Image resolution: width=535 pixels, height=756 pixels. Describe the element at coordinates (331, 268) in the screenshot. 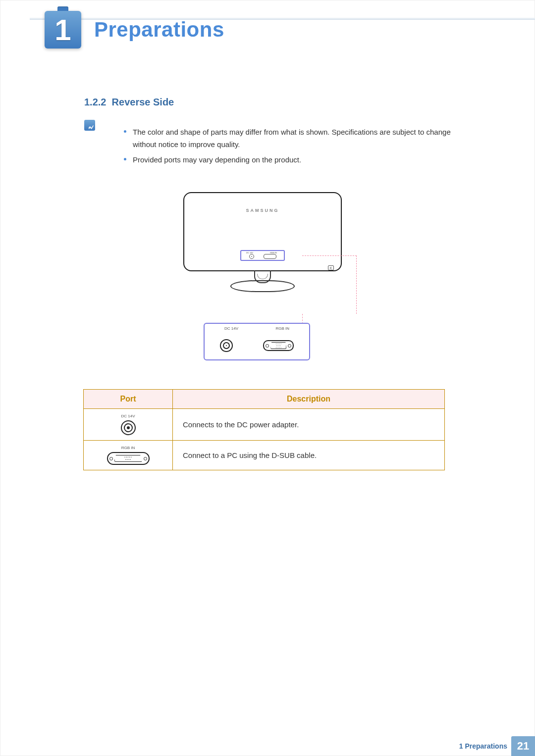

I see `kensington-lock-icon: K` at that location.